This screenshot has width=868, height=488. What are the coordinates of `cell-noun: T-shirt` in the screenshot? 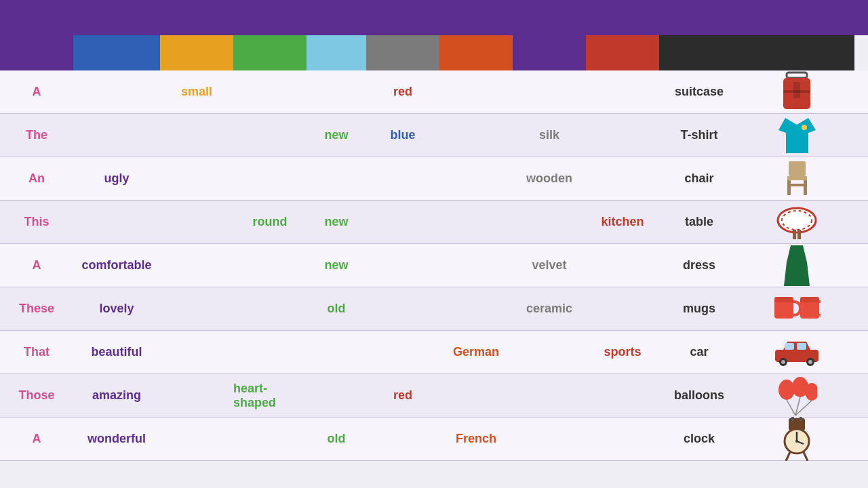 It's located at (699, 136).